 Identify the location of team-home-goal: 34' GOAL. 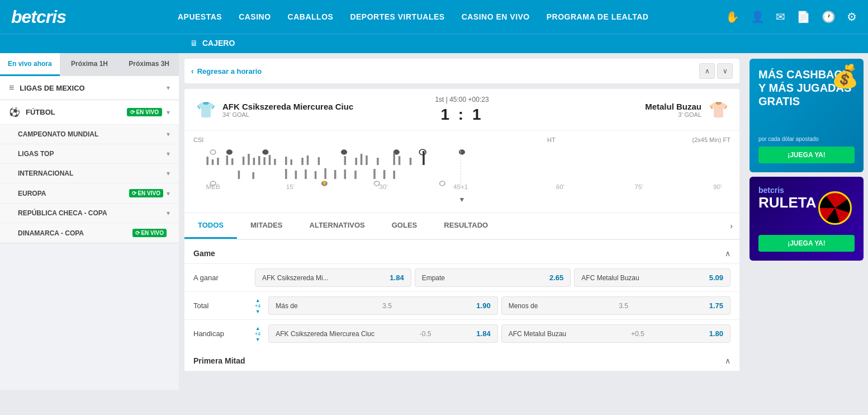
(288, 115).